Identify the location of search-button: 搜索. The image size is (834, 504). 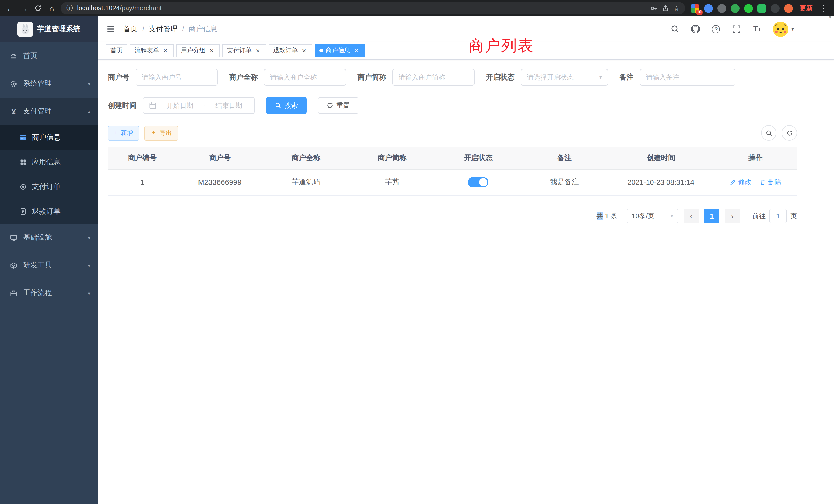
(286, 106).